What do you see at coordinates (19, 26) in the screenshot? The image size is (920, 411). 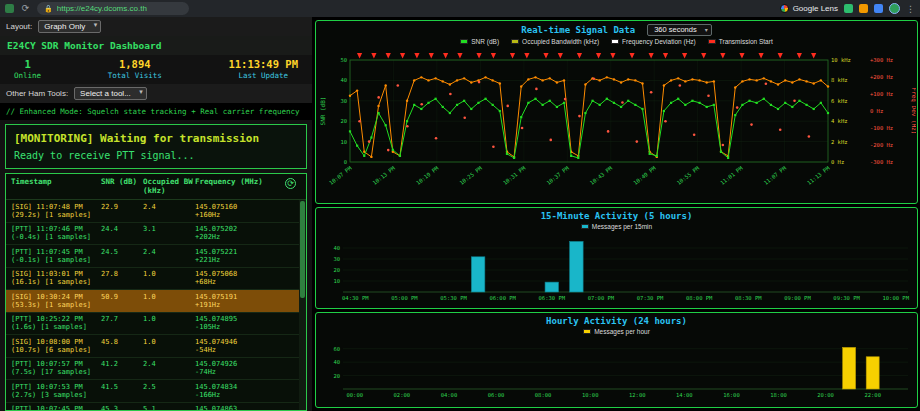 I see `layout-label: Layout:` at bounding box center [19, 26].